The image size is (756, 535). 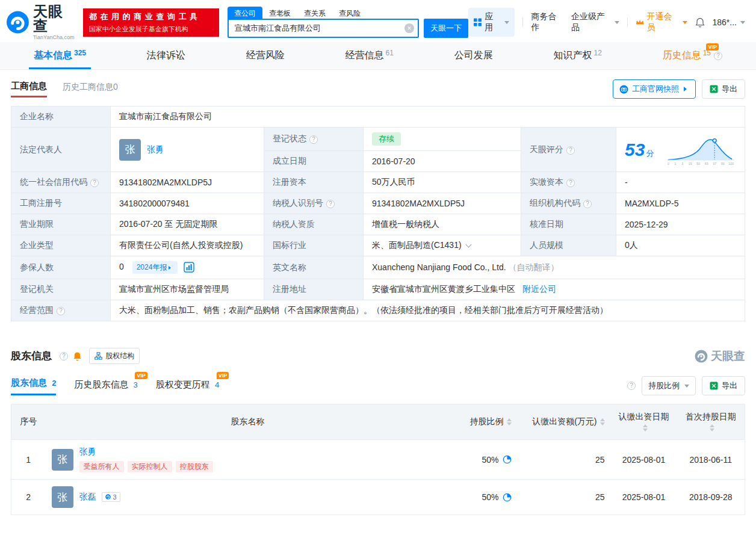 What do you see at coordinates (102, 467) in the screenshot?
I see `role-tag: 受益所有人` at bounding box center [102, 467].